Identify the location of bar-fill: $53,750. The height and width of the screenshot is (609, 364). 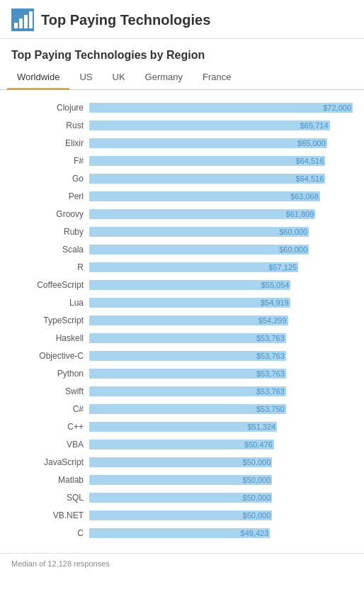
(188, 409).